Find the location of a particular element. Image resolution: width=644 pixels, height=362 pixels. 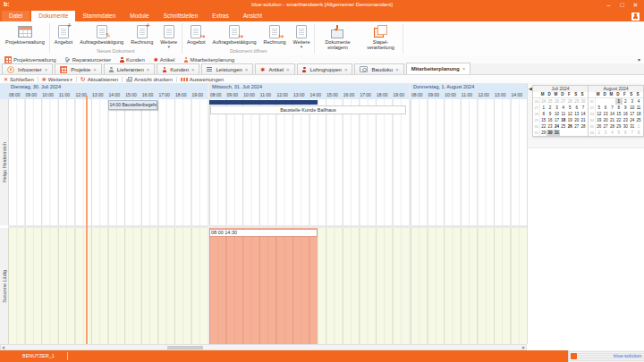

tab-projekte: Projekte× is located at coordinates (79, 69).